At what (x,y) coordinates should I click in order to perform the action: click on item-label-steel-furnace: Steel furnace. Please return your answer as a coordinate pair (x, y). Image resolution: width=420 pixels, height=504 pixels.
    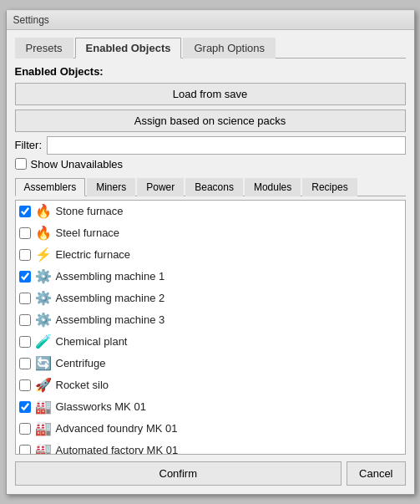
    Looking at the image, I should click on (89, 232).